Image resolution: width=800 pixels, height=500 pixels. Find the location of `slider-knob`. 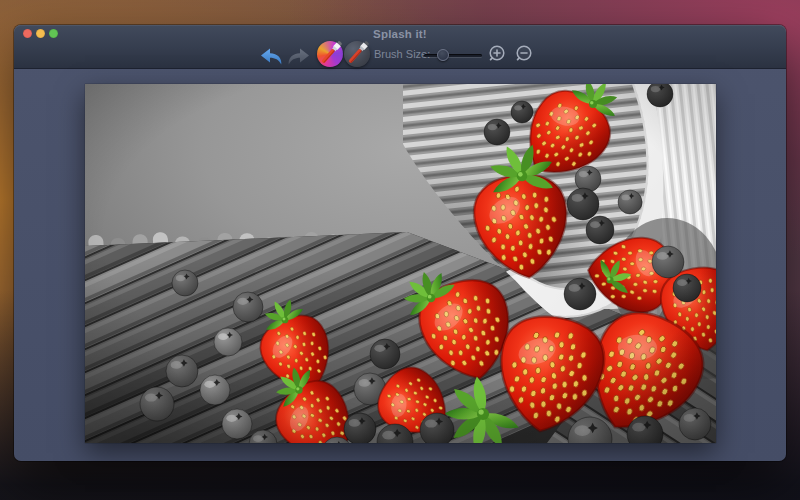

slider-knob is located at coordinates (443, 55).